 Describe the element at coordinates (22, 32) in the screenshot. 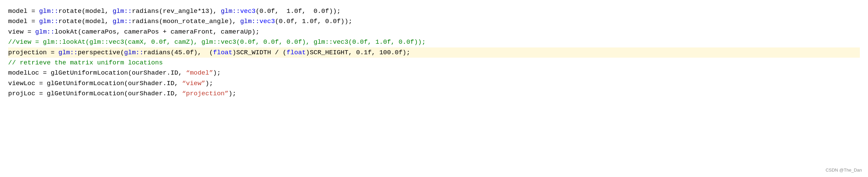

I see `token: view =` at that location.